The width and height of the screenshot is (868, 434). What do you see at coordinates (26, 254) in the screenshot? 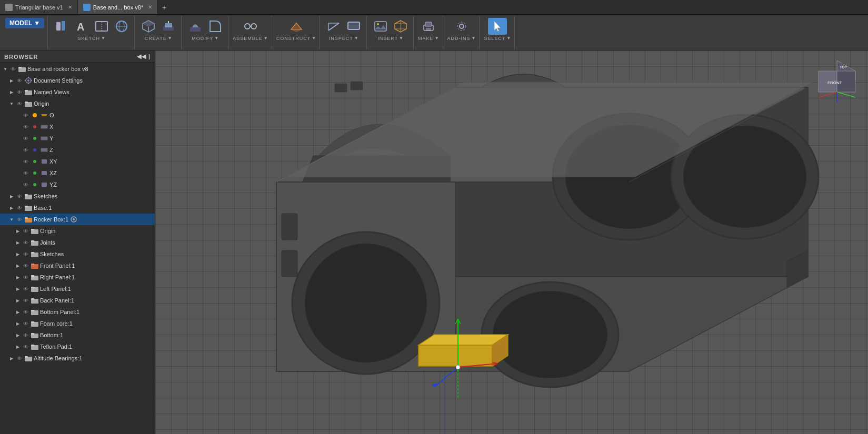
I see `rb-sketches-eye: 👁` at bounding box center [26, 254].